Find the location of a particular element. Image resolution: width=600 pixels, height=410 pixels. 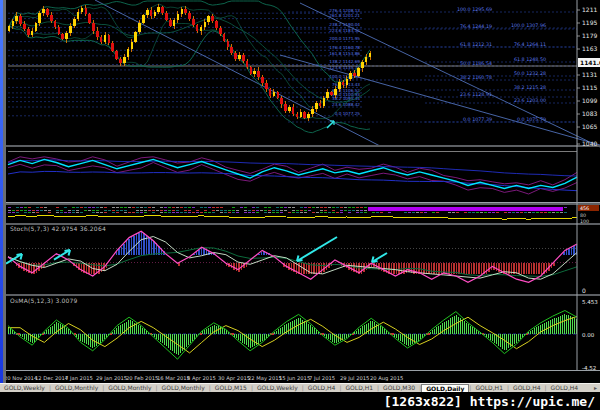

svg-text: 123.6 1135.77 is located at coordinates (344, 68).